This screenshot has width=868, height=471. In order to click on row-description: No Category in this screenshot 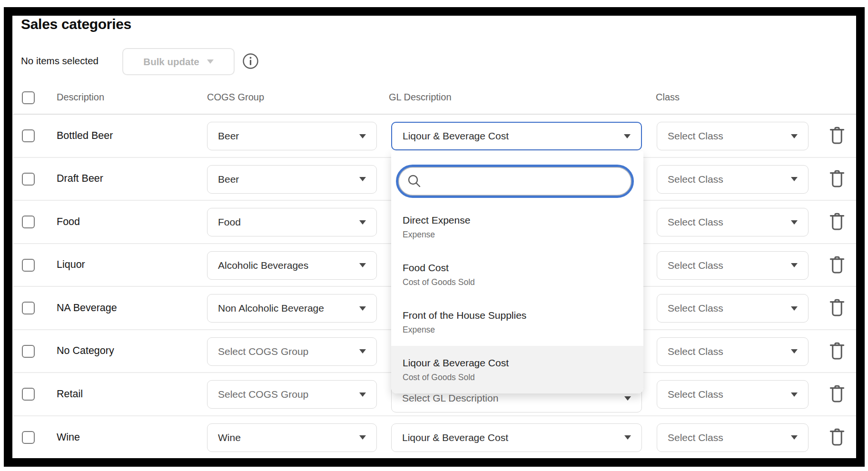, I will do `click(86, 351)`.